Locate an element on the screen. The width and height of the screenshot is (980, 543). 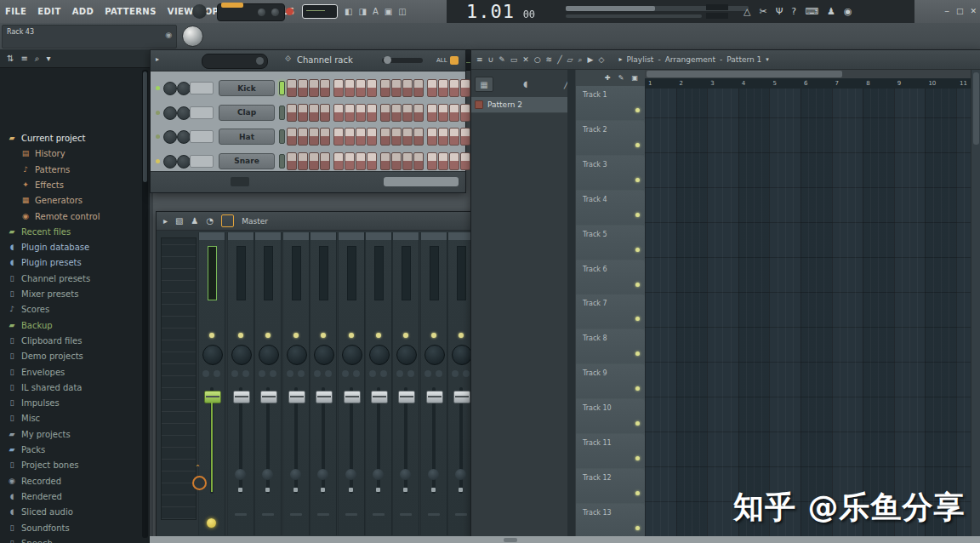
mixer-eq-panel is located at coordinates (179, 379).